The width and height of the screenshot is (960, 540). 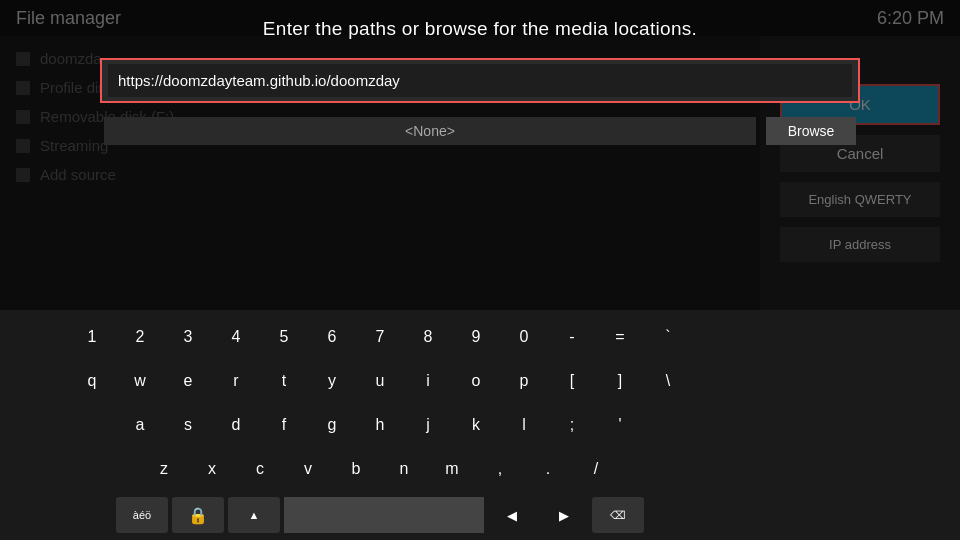 What do you see at coordinates (142, 515) in the screenshot?
I see `special-chars-button: àéö` at bounding box center [142, 515].